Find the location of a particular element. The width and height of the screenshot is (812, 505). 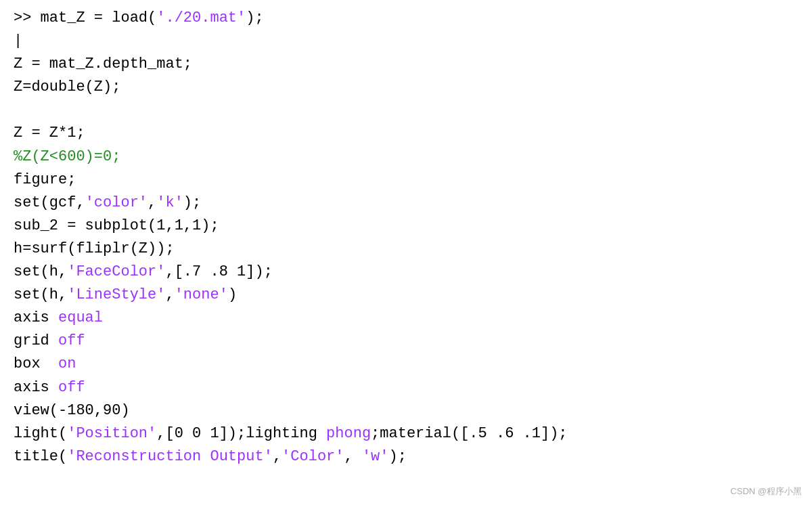

code-line: figure; is located at coordinates (406, 180).